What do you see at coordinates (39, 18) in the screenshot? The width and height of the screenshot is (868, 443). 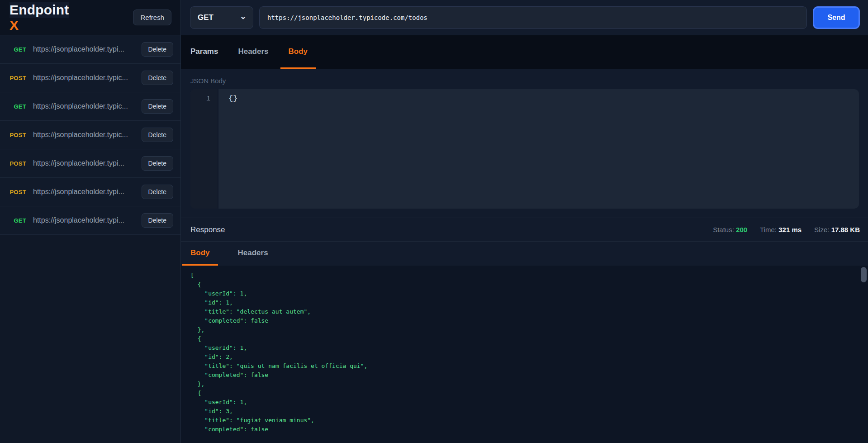 I see `app-logo: EndpointX` at bounding box center [39, 18].